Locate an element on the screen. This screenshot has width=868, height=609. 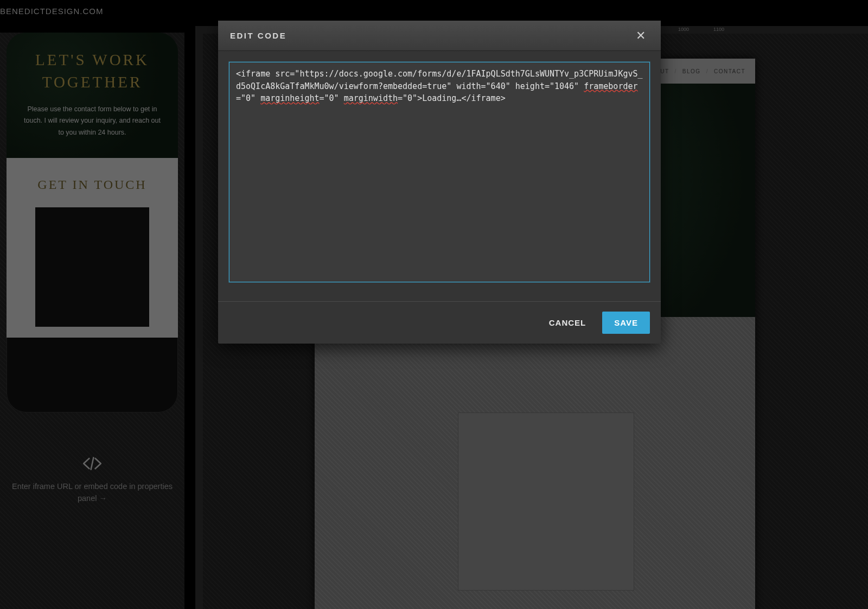
cancel-button: CANCEL is located at coordinates (567, 322).